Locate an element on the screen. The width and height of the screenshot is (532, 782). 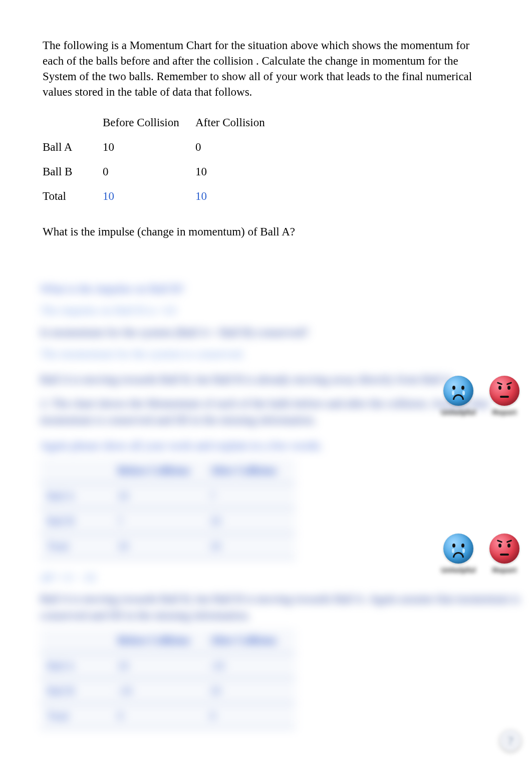
reaction-bar-1: Unhelpful Report is located at coordinates (481, 396).